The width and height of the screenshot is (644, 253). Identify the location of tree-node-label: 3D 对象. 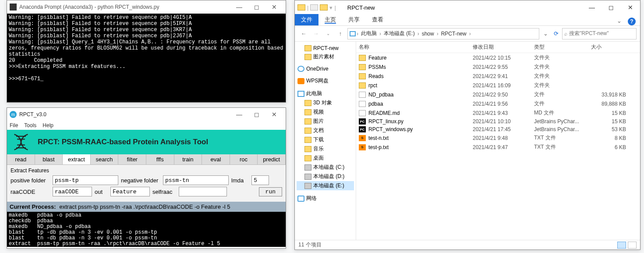
(322, 103).